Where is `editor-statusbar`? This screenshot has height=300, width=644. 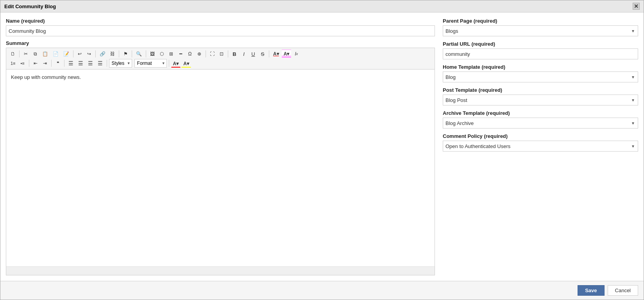
editor-statusbar is located at coordinates (220, 271).